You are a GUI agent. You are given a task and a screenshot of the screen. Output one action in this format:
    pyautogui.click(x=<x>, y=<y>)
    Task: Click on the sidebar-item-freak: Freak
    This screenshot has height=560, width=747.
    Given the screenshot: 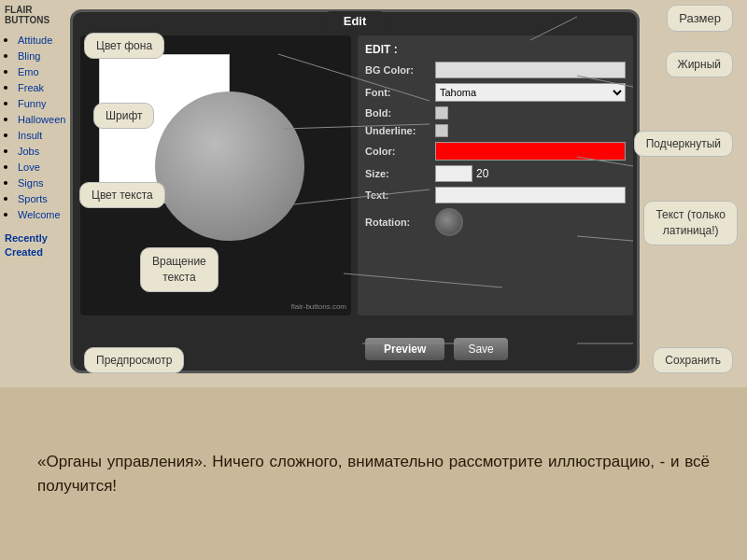 What is the action you would take?
    pyautogui.click(x=31, y=88)
    